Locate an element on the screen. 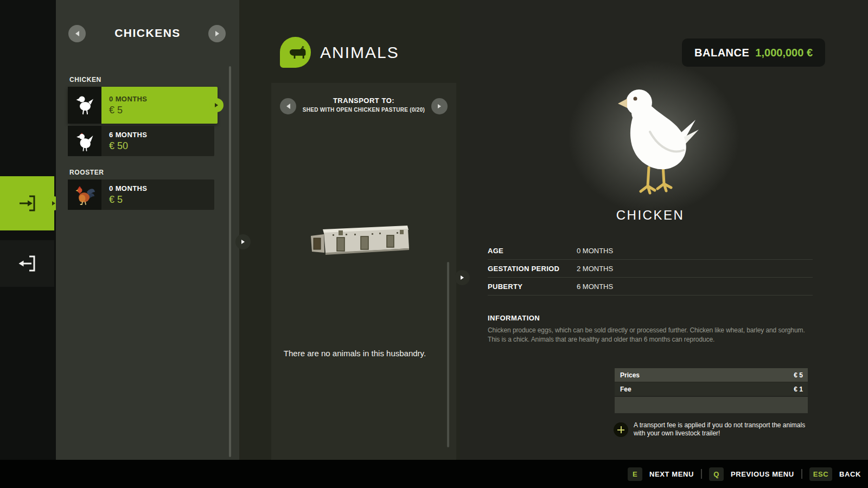  animal-name-title: CHICKEN is located at coordinates (650, 215).